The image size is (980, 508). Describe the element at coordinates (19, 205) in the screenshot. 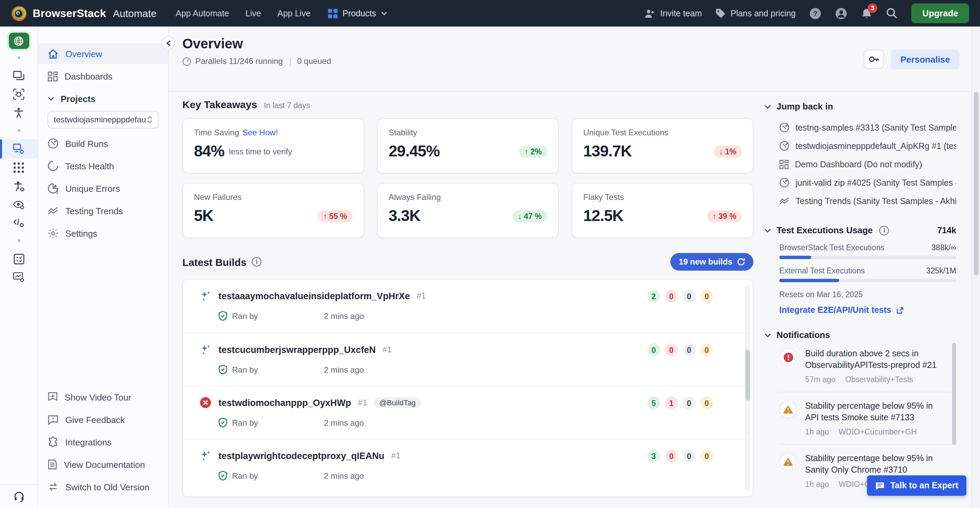

I see `eye-settings-icon` at that location.